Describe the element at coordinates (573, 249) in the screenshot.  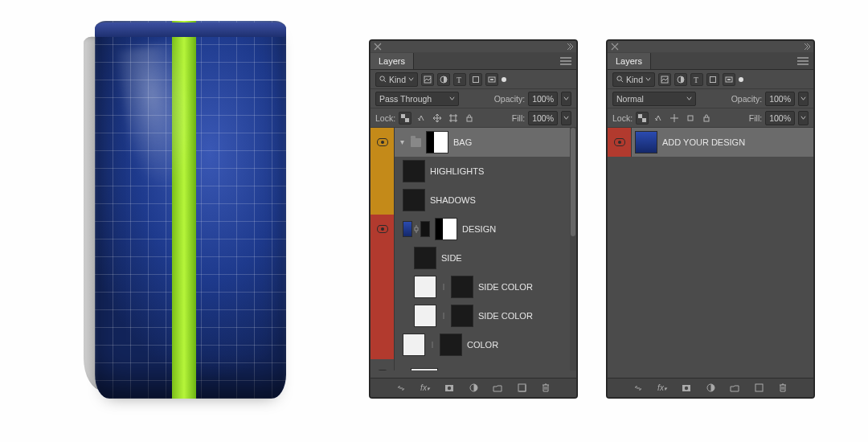
I see `scrollbar` at that location.